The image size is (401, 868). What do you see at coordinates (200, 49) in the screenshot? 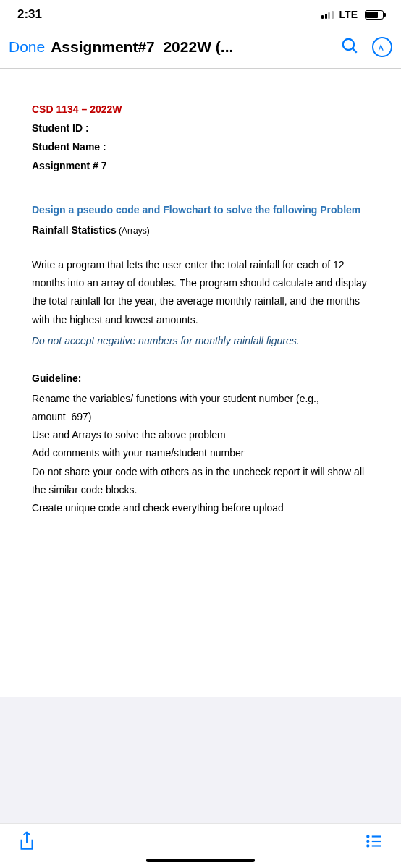
I see `nav-bar: Done Assignment#7_2022W (...` at bounding box center [200, 49].